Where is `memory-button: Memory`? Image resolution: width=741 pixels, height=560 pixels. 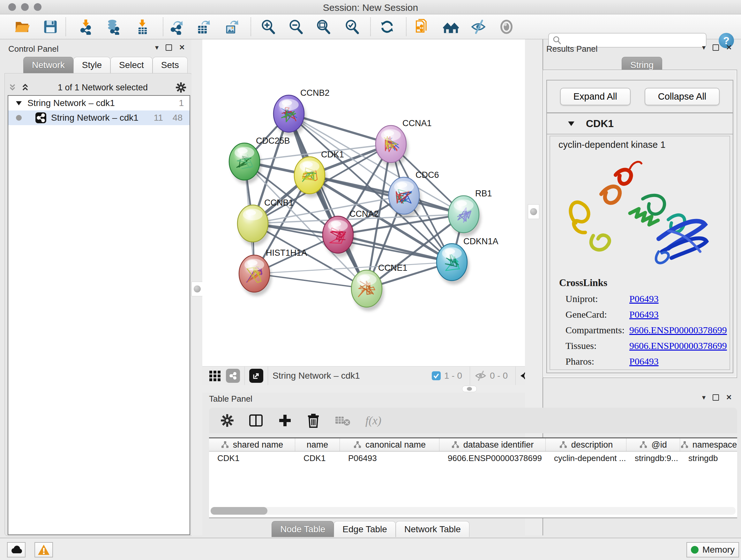
memory-button: Memory is located at coordinates (713, 550).